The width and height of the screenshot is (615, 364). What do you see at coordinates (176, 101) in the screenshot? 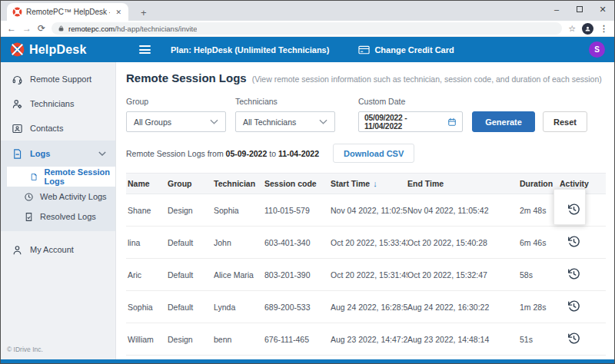
I see `group-filter-label: Group` at bounding box center [176, 101].